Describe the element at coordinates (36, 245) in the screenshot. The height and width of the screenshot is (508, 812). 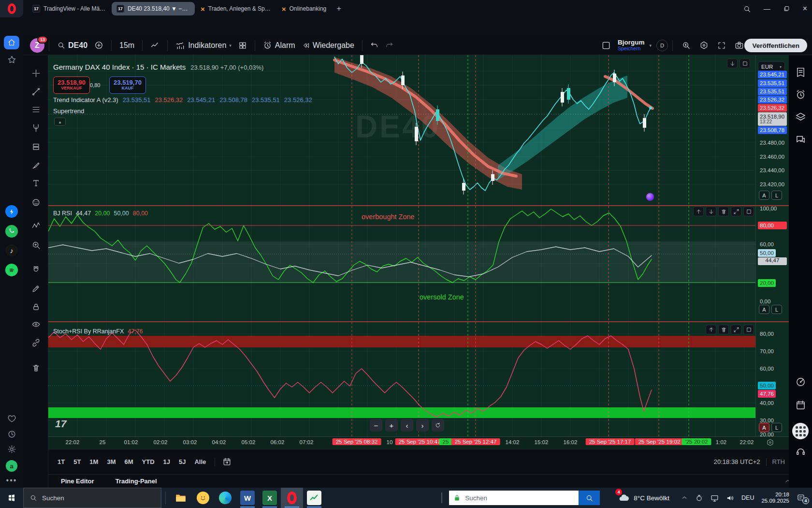
I see `tool-zoom-tool` at that location.